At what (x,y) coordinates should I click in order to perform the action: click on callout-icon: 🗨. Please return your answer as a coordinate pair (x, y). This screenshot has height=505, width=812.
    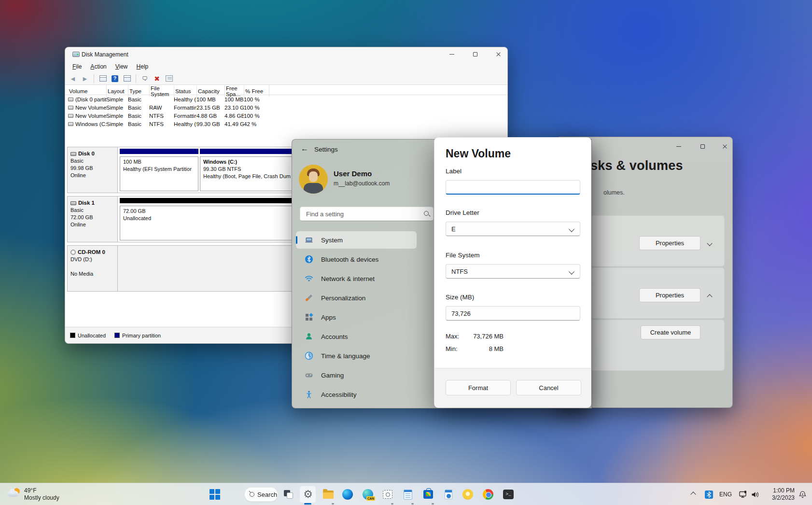
    Looking at the image, I should click on (145, 79).